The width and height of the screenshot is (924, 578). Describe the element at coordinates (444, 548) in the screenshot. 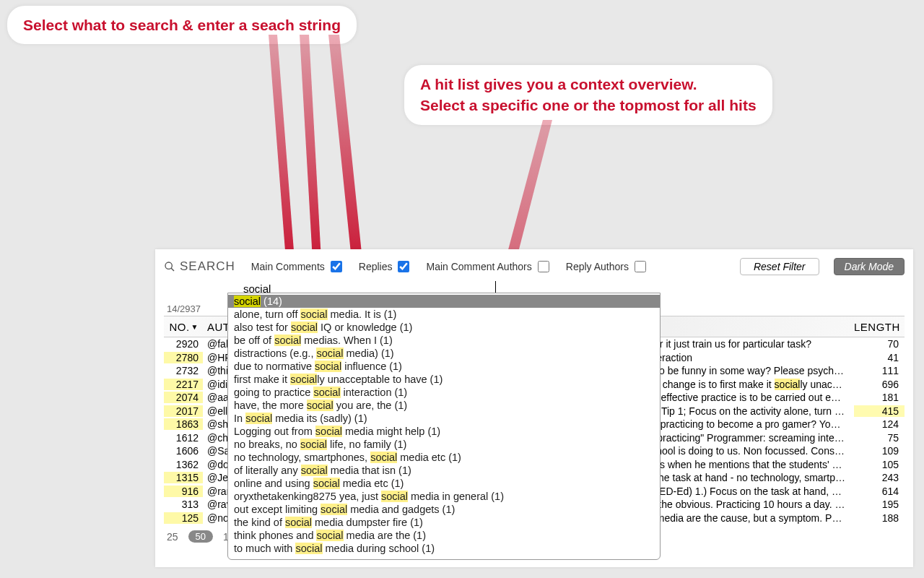

I see `autocomplete-item: to much with social media during school …` at that location.